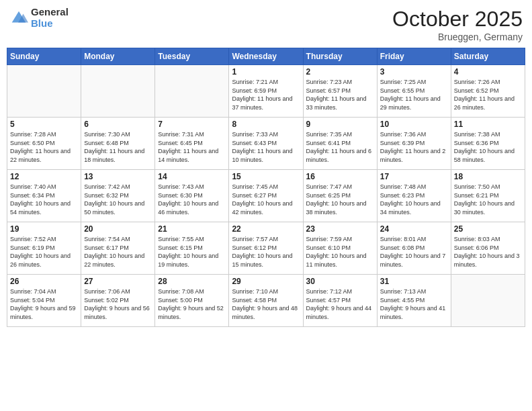 The width and height of the screenshot is (532, 411). What do you see at coordinates (118, 196) in the screenshot?
I see `table-row: 13Sunrise: 7:42 AM Sunset: 6:32 PM Dayli…` at bounding box center [118, 196].